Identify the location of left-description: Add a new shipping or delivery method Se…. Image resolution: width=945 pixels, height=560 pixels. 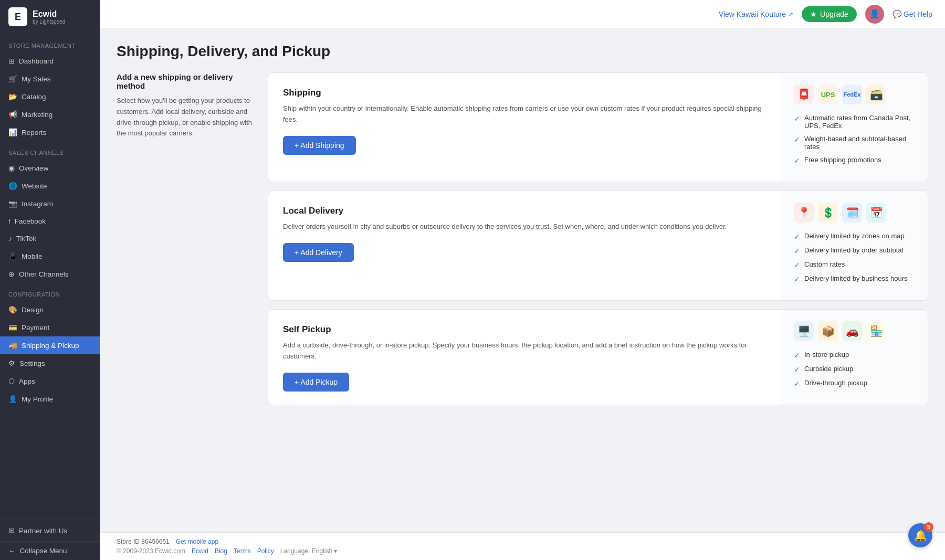
(185, 106).